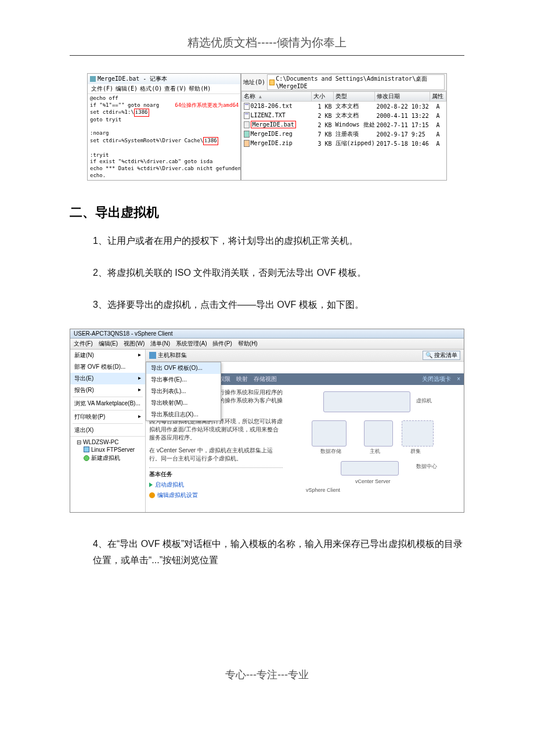 The height and width of the screenshot is (756, 534). What do you see at coordinates (403, 143) in the screenshot?
I see `file-date: 2017-5-18 10:46` at bounding box center [403, 143].